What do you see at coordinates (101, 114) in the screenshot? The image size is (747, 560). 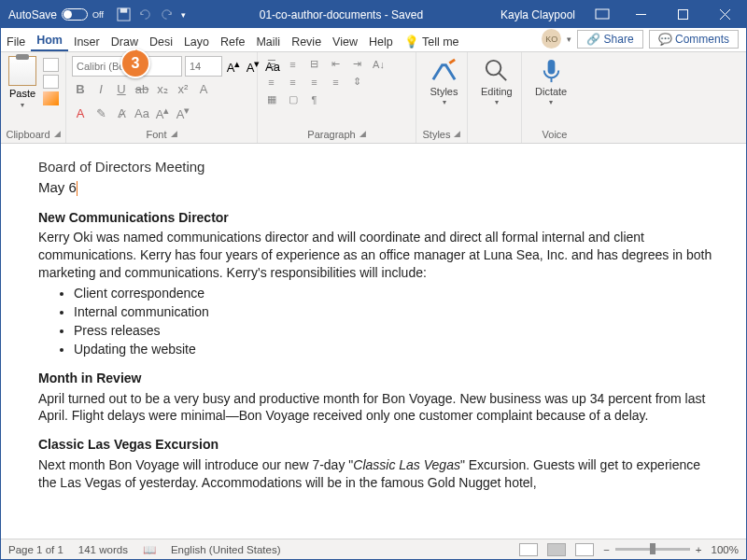 I see `highlight-button: ✎` at bounding box center [101, 114].